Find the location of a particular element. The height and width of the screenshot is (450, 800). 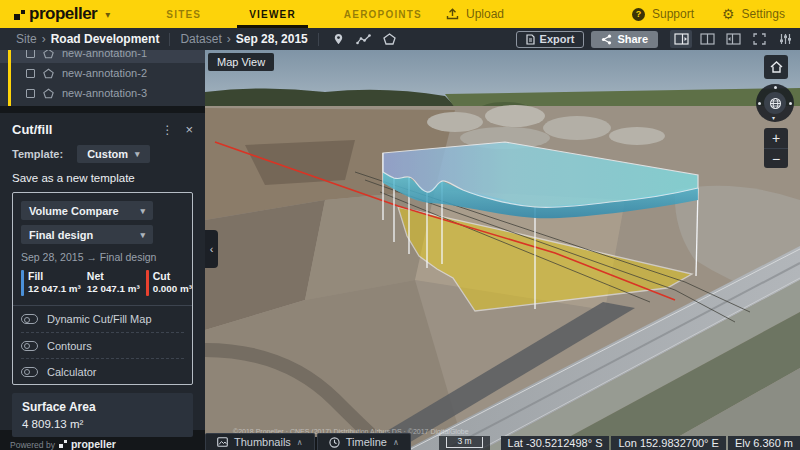

timeline-tab: Timeline ∧ is located at coordinates (364, 442).